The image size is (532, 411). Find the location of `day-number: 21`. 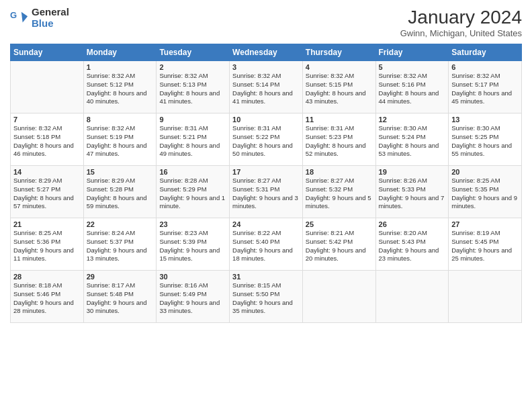

day-number: 21 is located at coordinates (47, 224).